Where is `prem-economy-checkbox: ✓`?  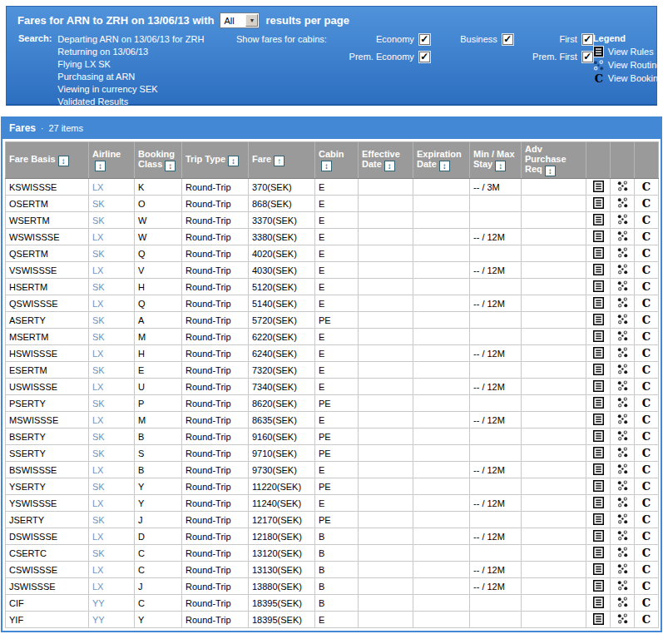 prem-economy-checkbox: ✓ is located at coordinates (424, 57).